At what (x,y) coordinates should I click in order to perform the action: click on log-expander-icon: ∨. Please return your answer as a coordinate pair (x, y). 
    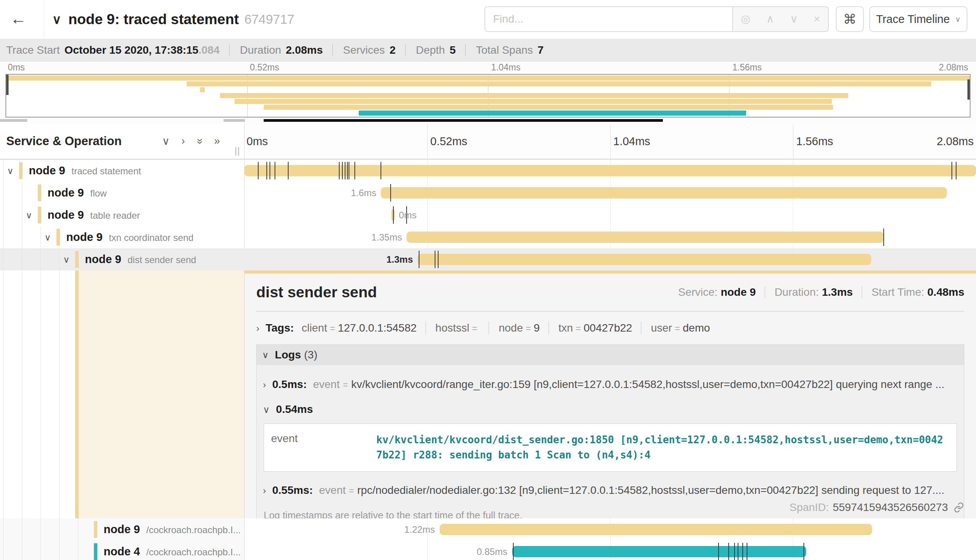
    Looking at the image, I should click on (266, 410).